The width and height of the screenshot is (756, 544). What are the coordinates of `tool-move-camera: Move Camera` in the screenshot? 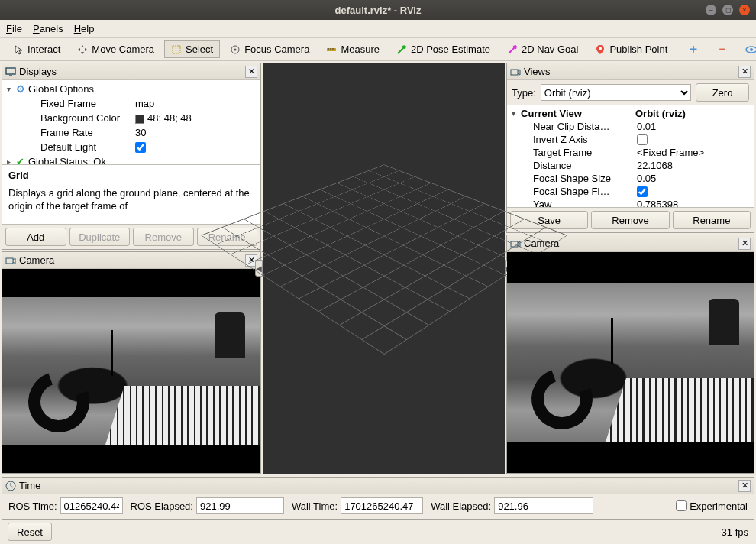 It's located at (116, 49).